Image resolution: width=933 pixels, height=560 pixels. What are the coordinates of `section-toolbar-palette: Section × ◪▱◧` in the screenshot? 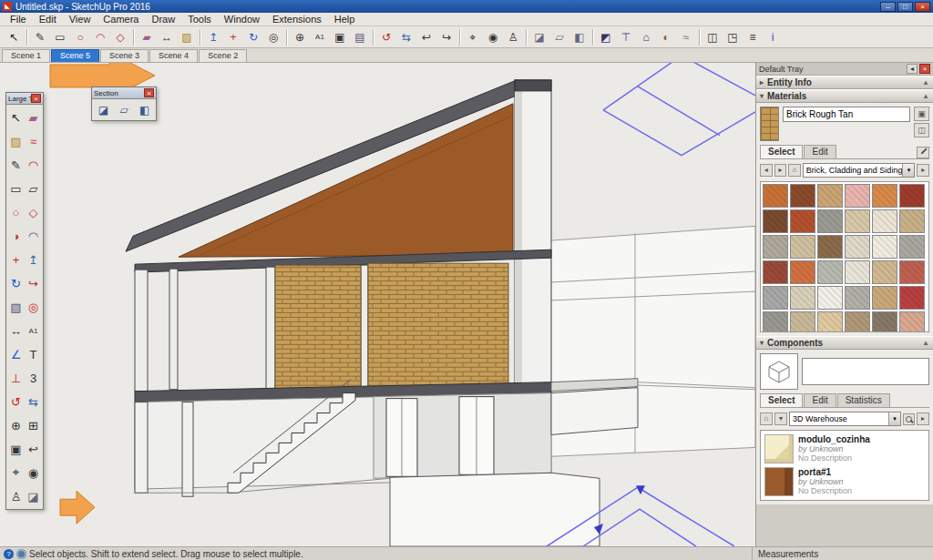 It's located at (124, 104).